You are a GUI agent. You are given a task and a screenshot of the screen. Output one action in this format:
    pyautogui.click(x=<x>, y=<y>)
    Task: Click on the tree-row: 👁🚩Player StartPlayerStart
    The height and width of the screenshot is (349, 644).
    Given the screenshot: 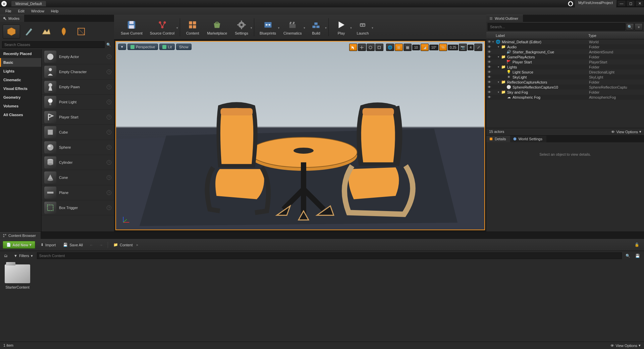 What is the action you would take?
    pyautogui.click(x=565, y=62)
    